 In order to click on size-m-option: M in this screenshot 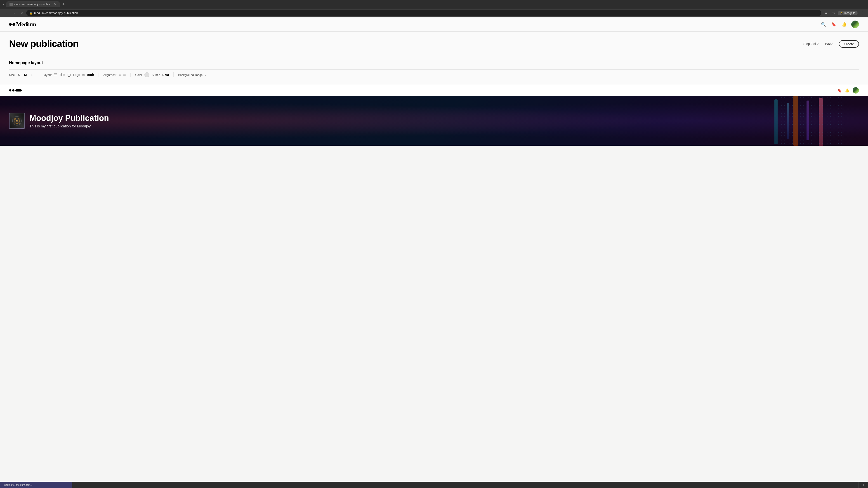, I will do `click(26, 75)`.